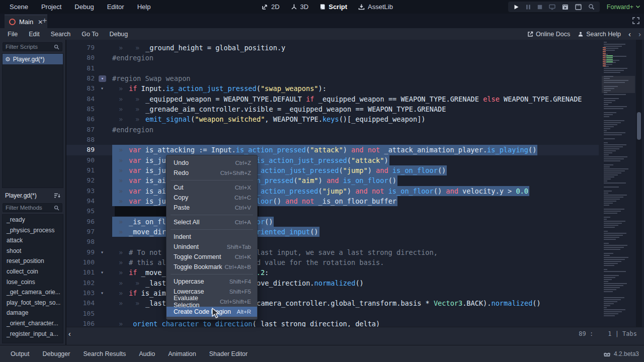 This screenshot has width=644, height=362. I want to click on code-line: 81, so click(355, 68).